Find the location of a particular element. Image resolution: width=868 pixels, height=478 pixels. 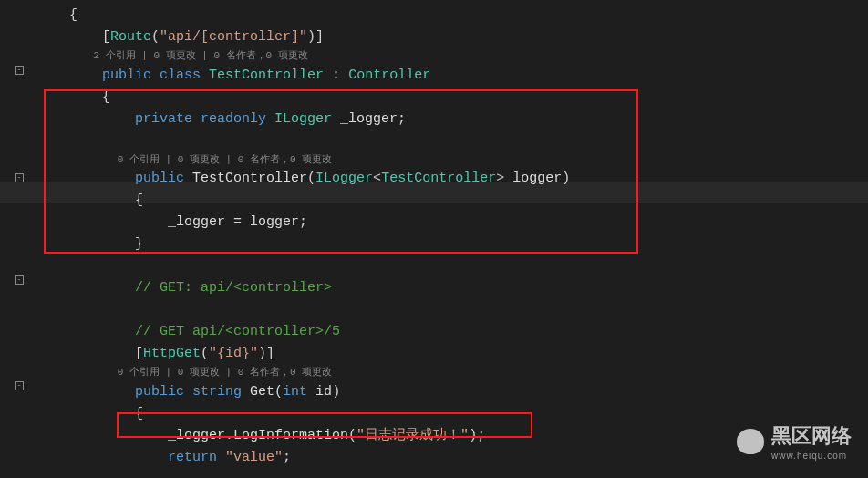

field-name: _logger is located at coordinates (365, 119).